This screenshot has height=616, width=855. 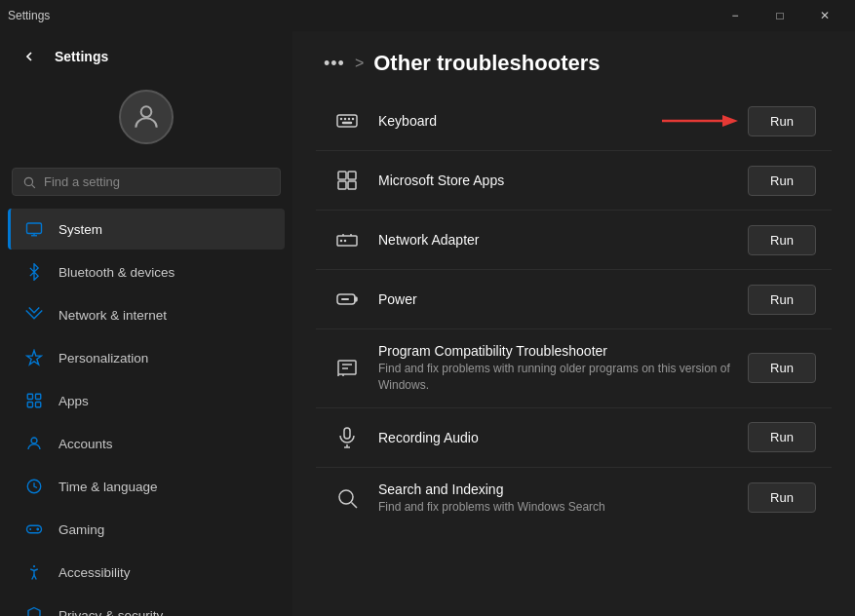 I want to click on sidebar-label-system: System, so click(x=80, y=230).